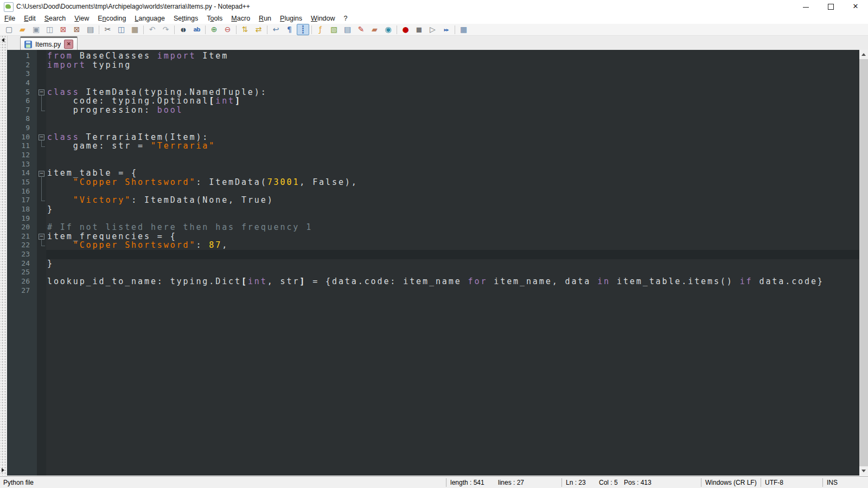 The image size is (868, 488). I want to click on menu-item-: ?, so click(346, 18).